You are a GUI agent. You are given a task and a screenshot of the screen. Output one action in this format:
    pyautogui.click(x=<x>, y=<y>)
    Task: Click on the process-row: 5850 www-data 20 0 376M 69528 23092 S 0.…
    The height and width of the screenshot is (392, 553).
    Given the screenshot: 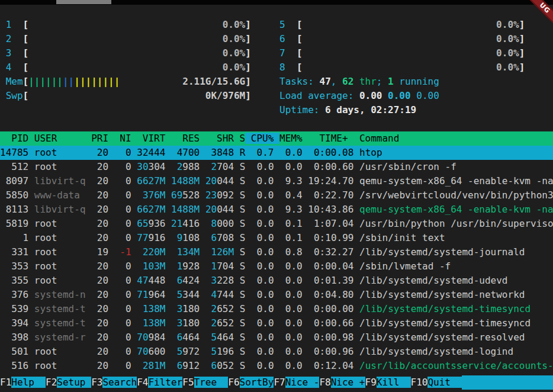 What is the action you would take?
    pyautogui.click(x=276, y=195)
    